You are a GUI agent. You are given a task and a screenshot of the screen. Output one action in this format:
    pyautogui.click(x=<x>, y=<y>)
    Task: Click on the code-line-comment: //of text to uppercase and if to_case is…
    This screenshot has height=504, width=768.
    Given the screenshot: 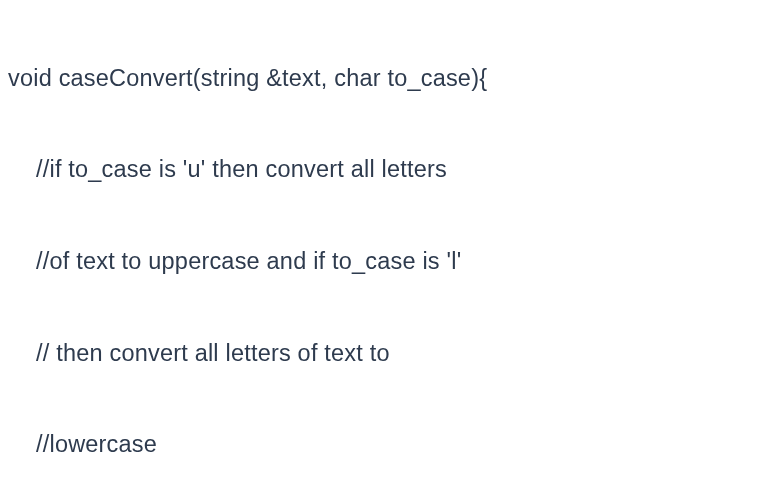 What is the action you would take?
    pyautogui.click(x=384, y=262)
    